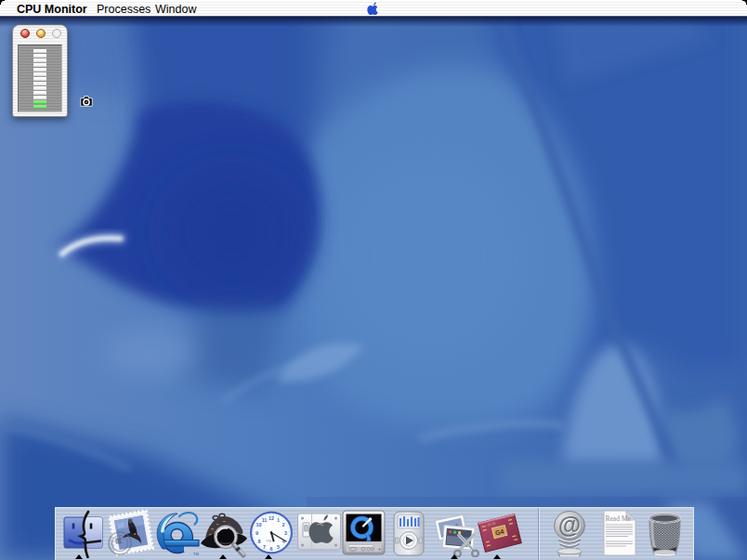 The image size is (747, 560). What do you see at coordinates (269, 541) in the screenshot?
I see `svg-text: PM` at bounding box center [269, 541].